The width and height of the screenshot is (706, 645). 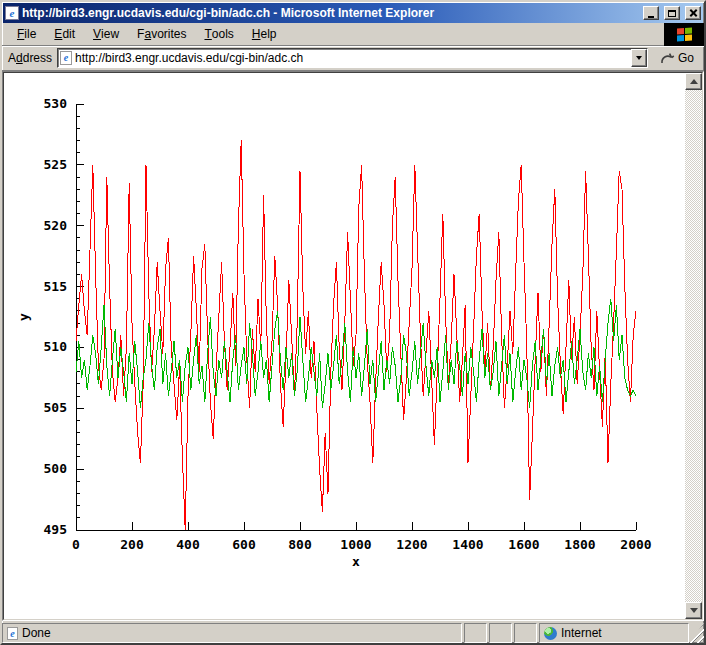 What do you see at coordinates (264, 34) in the screenshot?
I see `menu-item-help: Help` at bounding box center [264, 34].